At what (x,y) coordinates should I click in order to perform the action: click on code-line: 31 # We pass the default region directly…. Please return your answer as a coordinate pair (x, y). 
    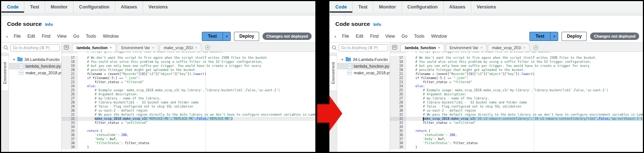
    Looking at the image, I should click on (189, 115).